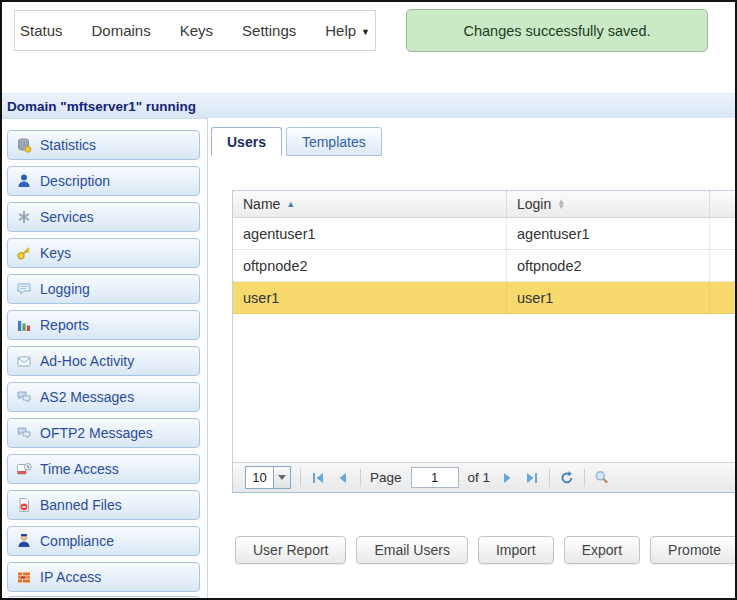  Describe the element at coordinates (370, 298) in the screenshot. I see `cell-name: user1` at that location.